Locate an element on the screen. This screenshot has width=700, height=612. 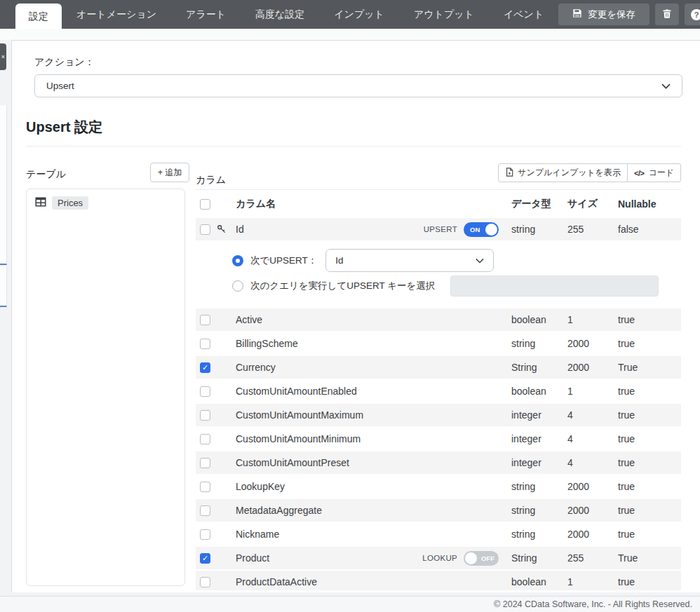
table-row: ProductDataActiveboolean1true is located at coordinates (438, 580).